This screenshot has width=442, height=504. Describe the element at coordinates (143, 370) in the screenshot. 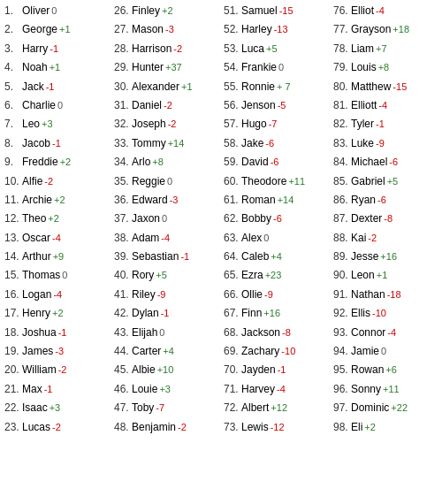

I see `entry-name: Albie` at that location.